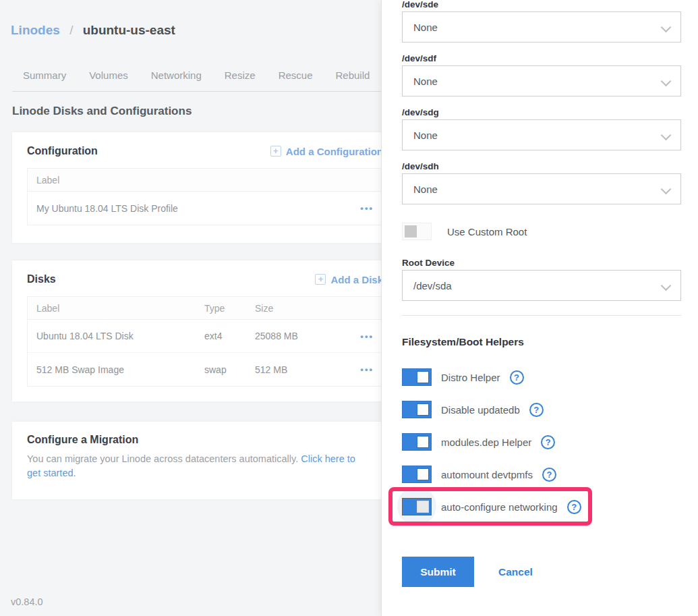  I want to click on helpers-section-title: Filesystem/Boot Helpers, so click(542, 342).